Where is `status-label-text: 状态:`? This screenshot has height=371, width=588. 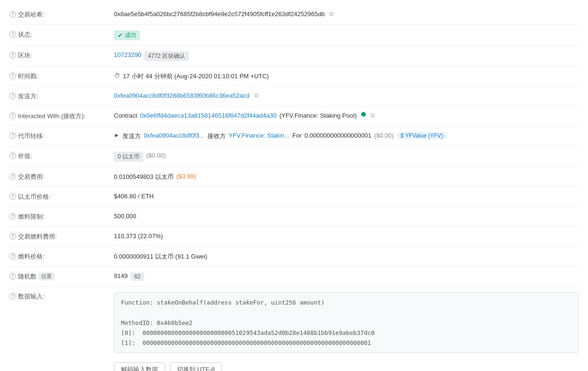 status-label-text: 状态: is located at coordinates (25, 35).